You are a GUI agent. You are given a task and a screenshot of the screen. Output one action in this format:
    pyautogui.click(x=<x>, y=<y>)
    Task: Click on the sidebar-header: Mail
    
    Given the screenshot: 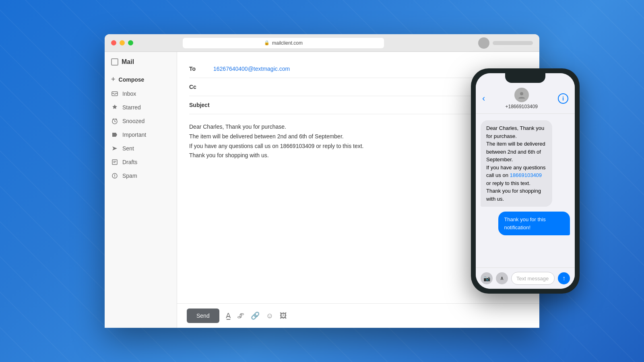 What is the action you would take?
    pyautogui.click(x=141, y=65)
    